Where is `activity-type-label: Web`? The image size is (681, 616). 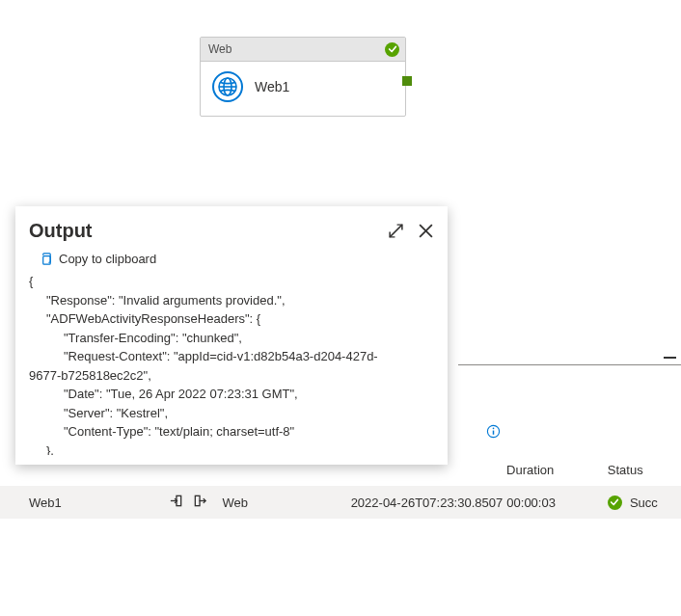 activity-type-label: Web is located at coordinates (220, 49).